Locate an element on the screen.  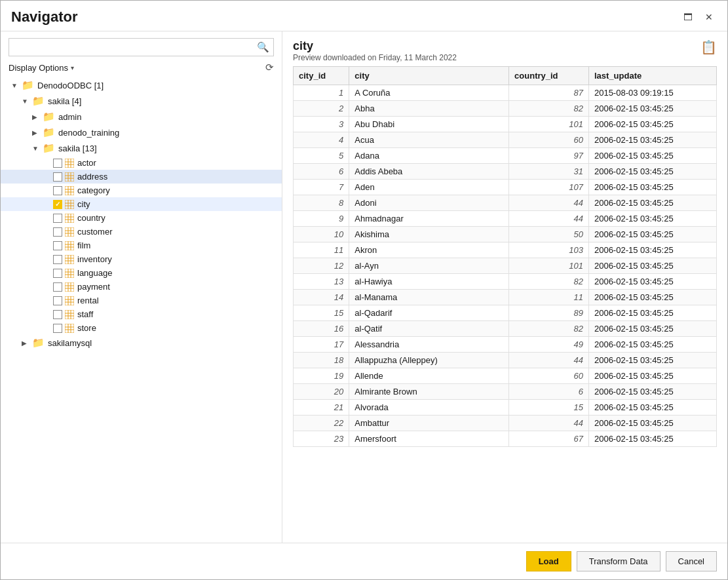
table-row: 5Adana972006-02-15 03:45:25 is located at coordinates (505, 156).